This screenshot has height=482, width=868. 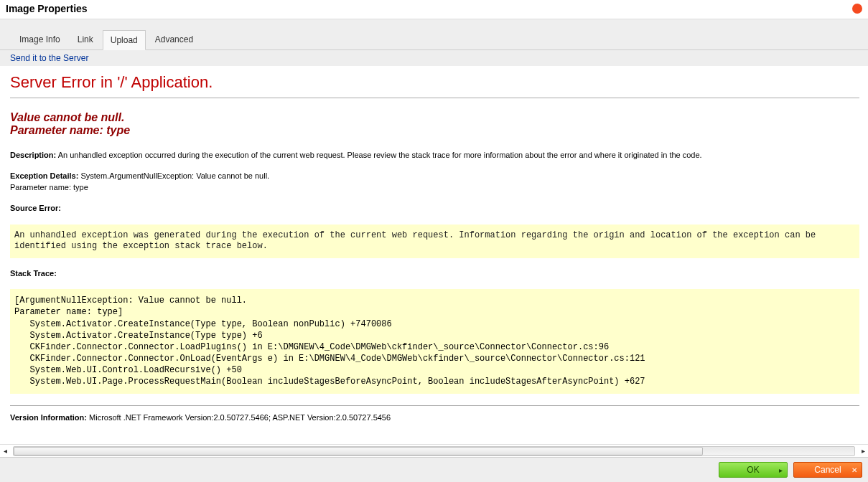 I want to click on dialog-footer: OK ▸ Cancel ✕, so click(x=434, y=469).